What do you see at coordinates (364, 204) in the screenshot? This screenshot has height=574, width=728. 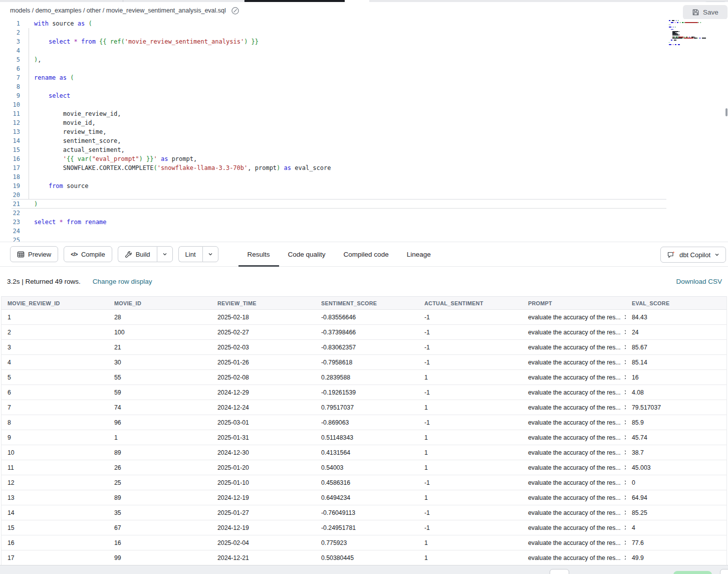 I see `code-line-21: 21)` at bounding box center [364, 204].